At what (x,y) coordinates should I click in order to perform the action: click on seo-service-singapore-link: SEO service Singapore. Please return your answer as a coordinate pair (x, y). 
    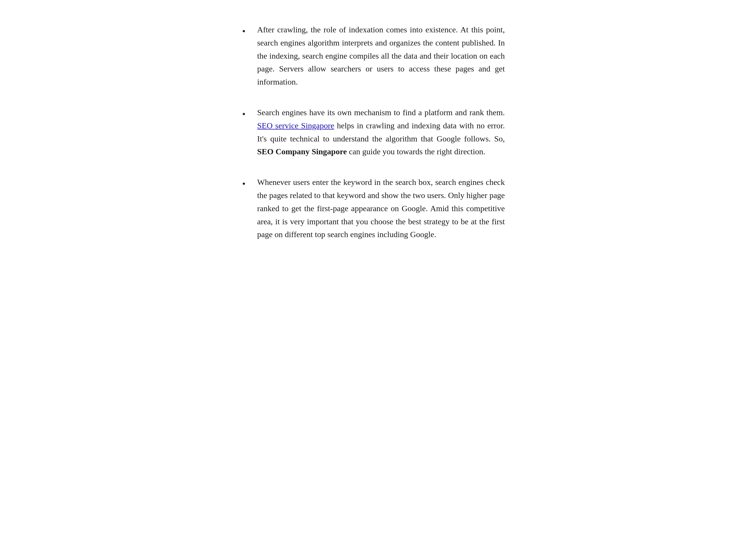
    Looking at the image, I should click on (295, 126).